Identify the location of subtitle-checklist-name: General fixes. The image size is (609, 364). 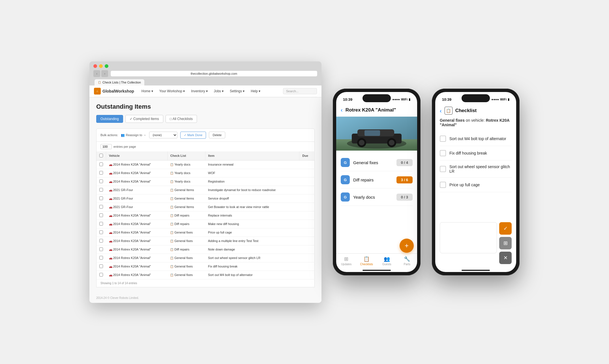
(452, 120).